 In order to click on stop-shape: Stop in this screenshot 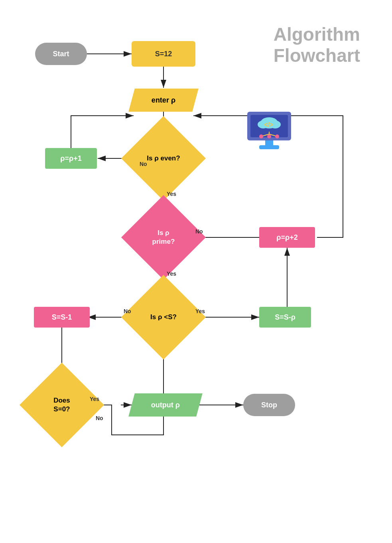, I will do `click(269, 405)`.